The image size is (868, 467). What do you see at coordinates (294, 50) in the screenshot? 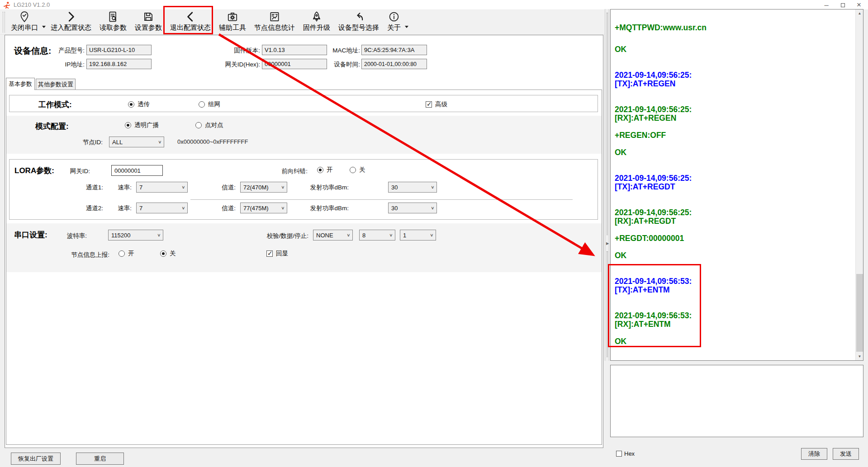
I see `firmware-version-field: V1.0.13` at bounding box center [294, 50].